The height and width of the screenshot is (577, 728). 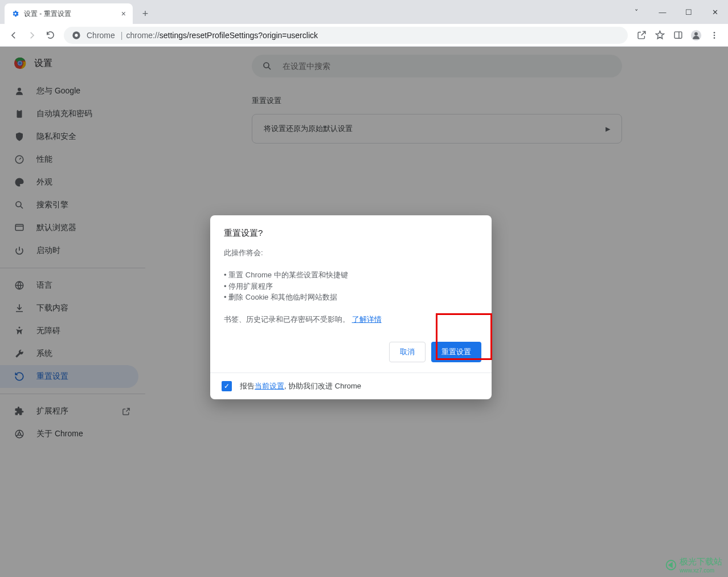 What do you see at coordinates (124, 14) in the screenshot?
I see `close-tab-icon: ×` at bounding box center [124, 14].